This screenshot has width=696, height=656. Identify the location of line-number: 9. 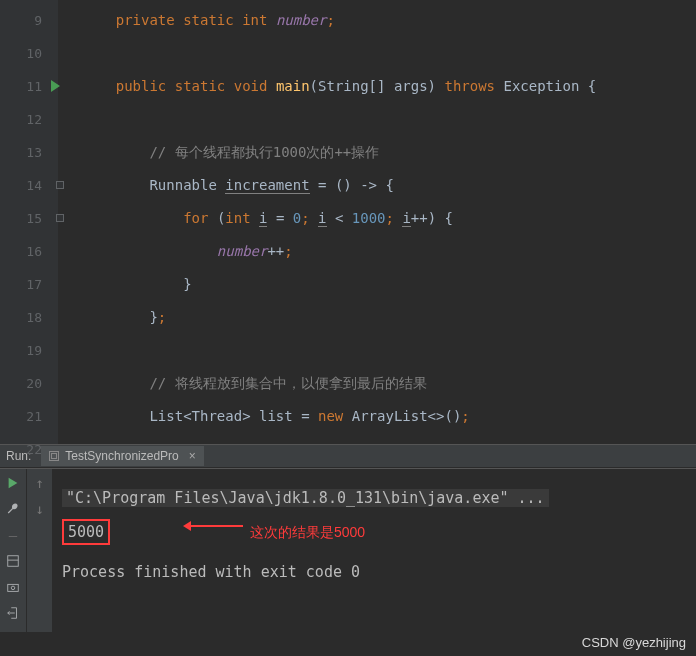
(23, 20).